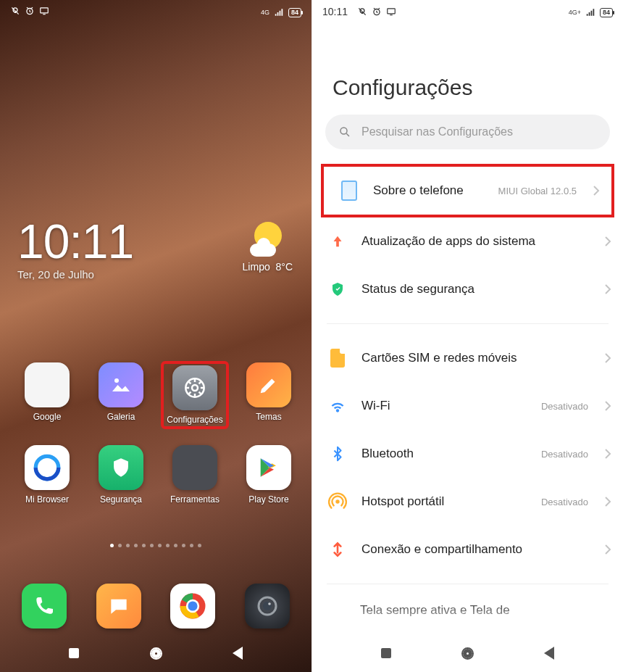 The image size is (623, 672). Describe the element at coordinates (445, 454) in the screenshot. I see `settings-item-label: Bluetooth` at that location.